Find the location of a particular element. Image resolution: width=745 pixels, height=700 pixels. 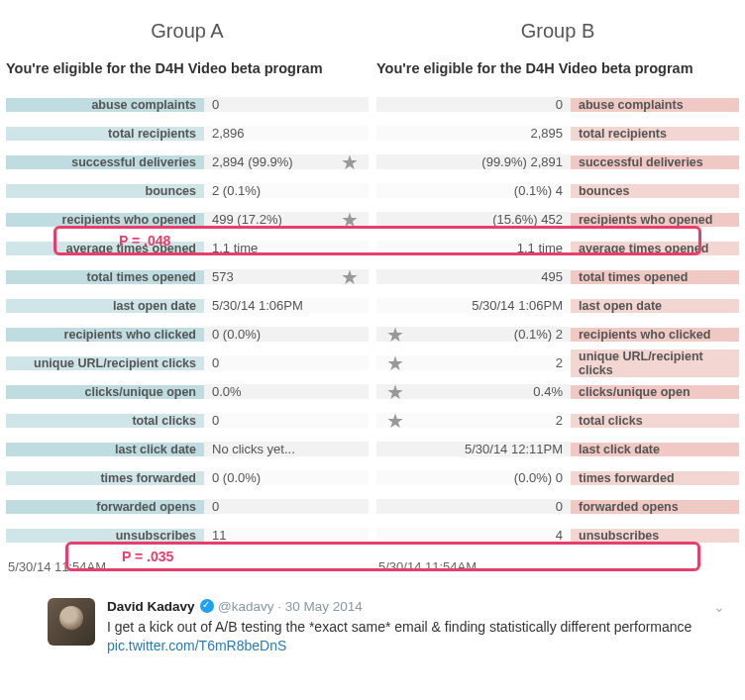

stat-value: 2,895 is located at coordinates (474, 133).